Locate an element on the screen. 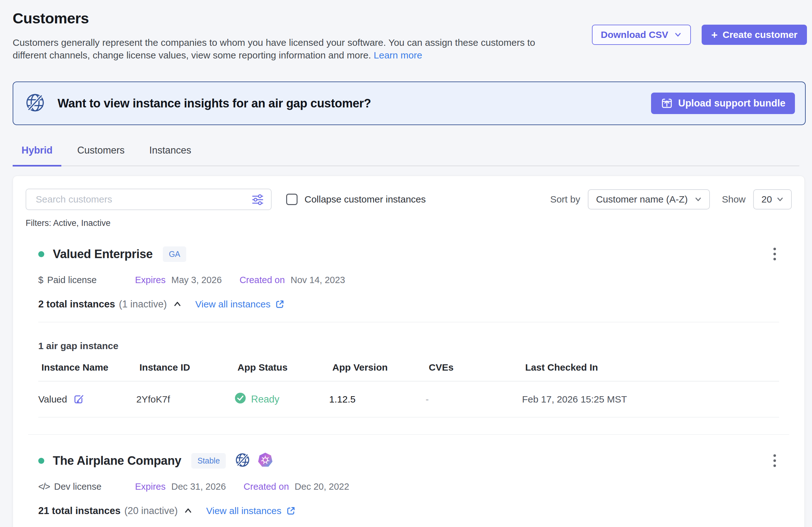 This screenshot has width=812, height=527. upload-icon is located at coordinates (667, 104).